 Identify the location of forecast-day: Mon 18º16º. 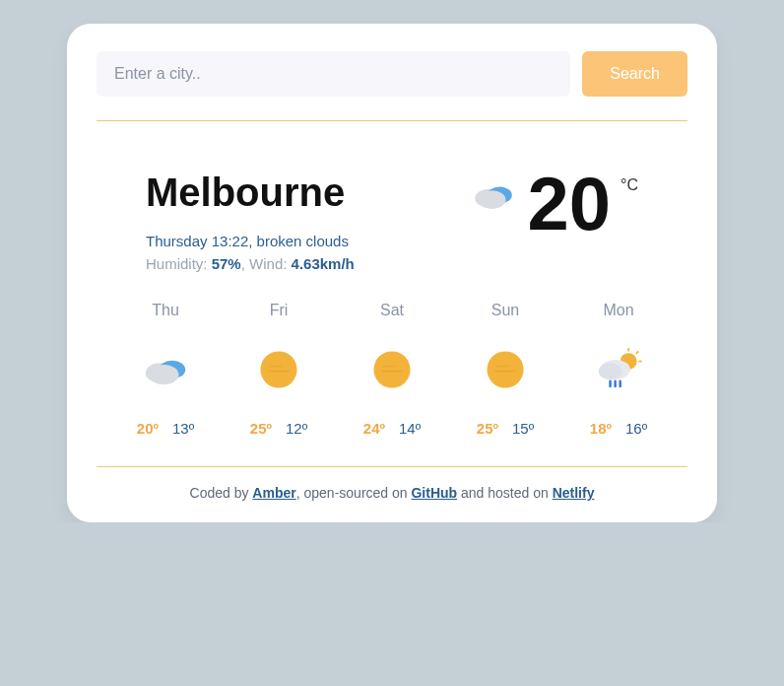
(619, 369).